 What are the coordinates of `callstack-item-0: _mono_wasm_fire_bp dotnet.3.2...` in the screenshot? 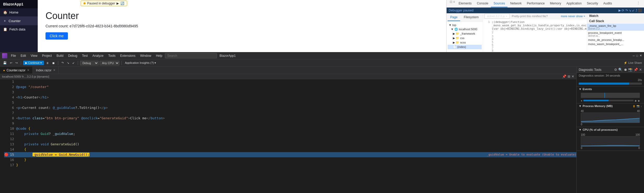 It's located at (615, 27).